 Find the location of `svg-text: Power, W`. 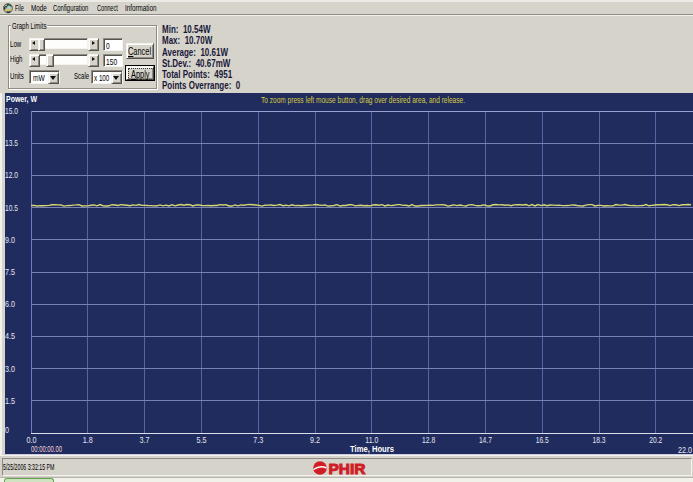

svg-text: Power, W is located at coordinates (22, 99).